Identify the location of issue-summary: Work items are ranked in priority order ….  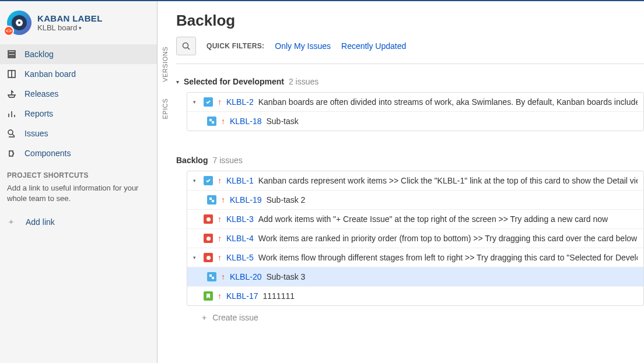
(448, 238).